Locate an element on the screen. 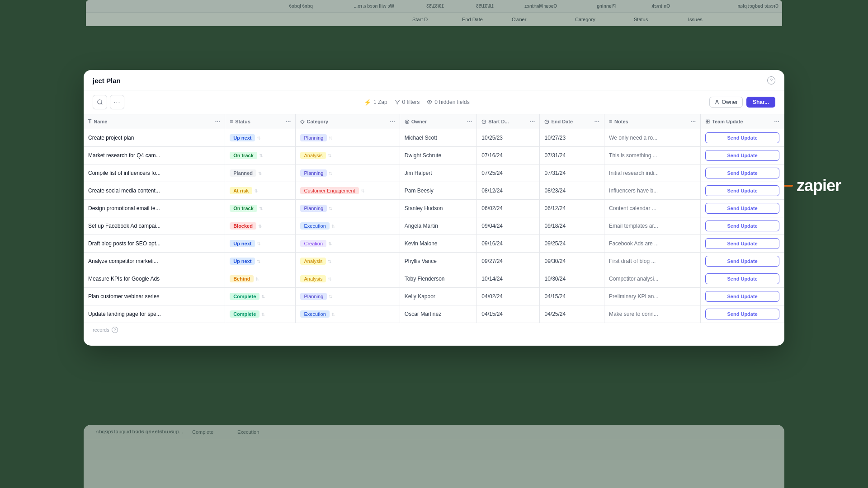 The height and width of the screenshot is (488, 868). cell-status-0: Up next ⇅ is located at coordinates (260, 138).